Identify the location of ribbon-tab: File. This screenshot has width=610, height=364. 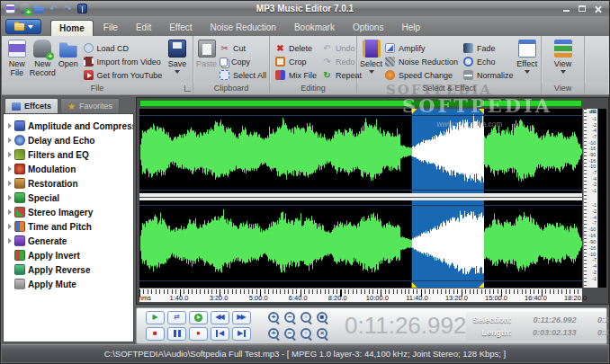
(111, 28).